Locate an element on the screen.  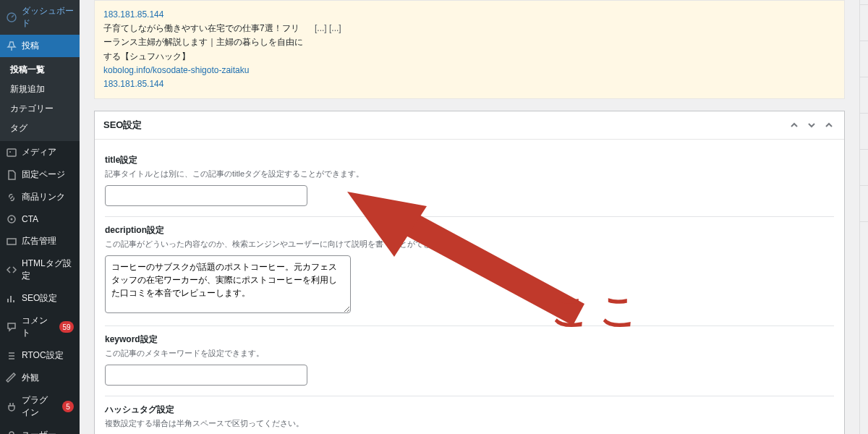
list-icon is located at coordinates (12, 356).